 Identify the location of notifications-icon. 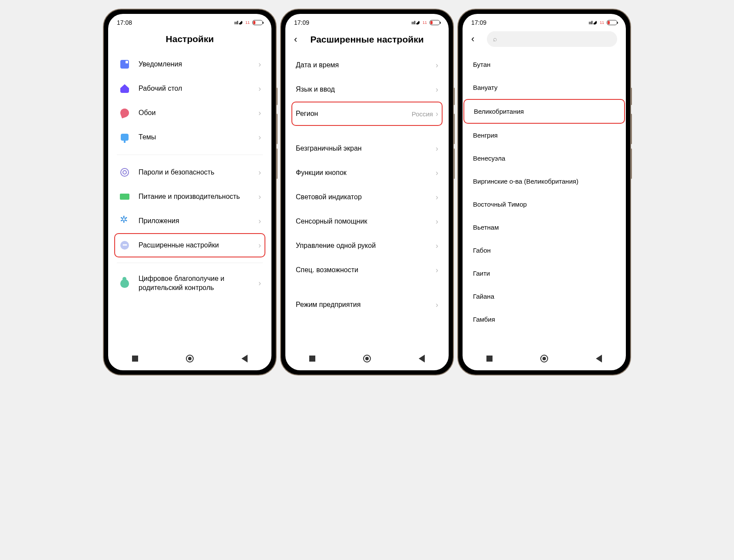
(125, 64).